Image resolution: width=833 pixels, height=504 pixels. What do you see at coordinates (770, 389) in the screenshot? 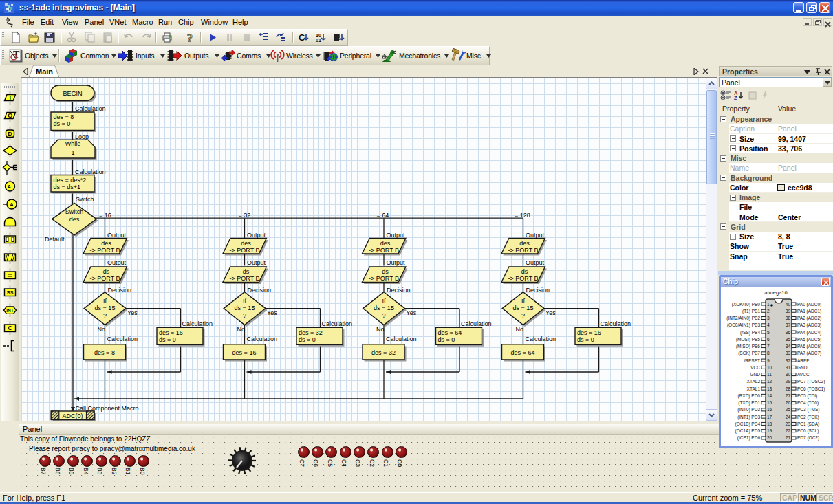
I see `svg-text: 13` at bounding box center [770, 389].